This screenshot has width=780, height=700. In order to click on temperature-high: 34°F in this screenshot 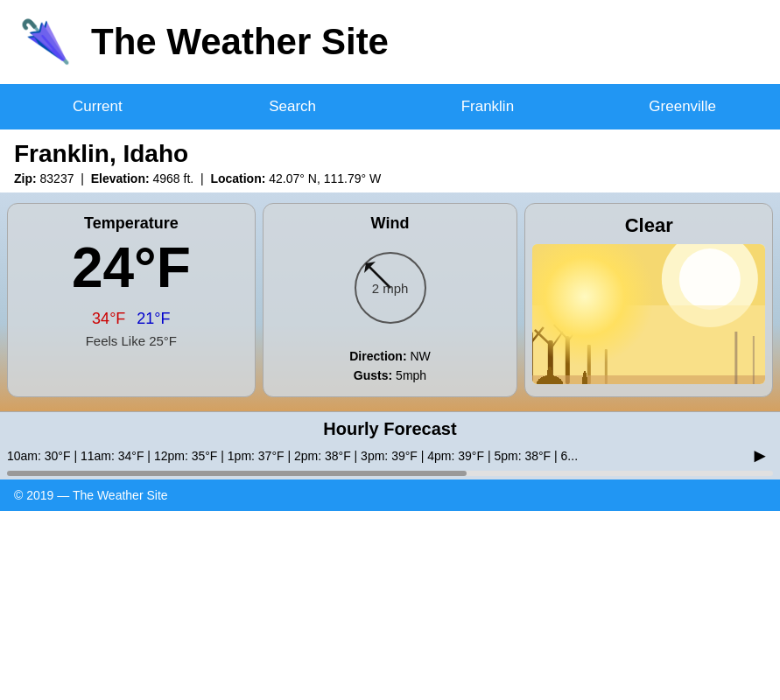, I will do `click(109, 318)`.